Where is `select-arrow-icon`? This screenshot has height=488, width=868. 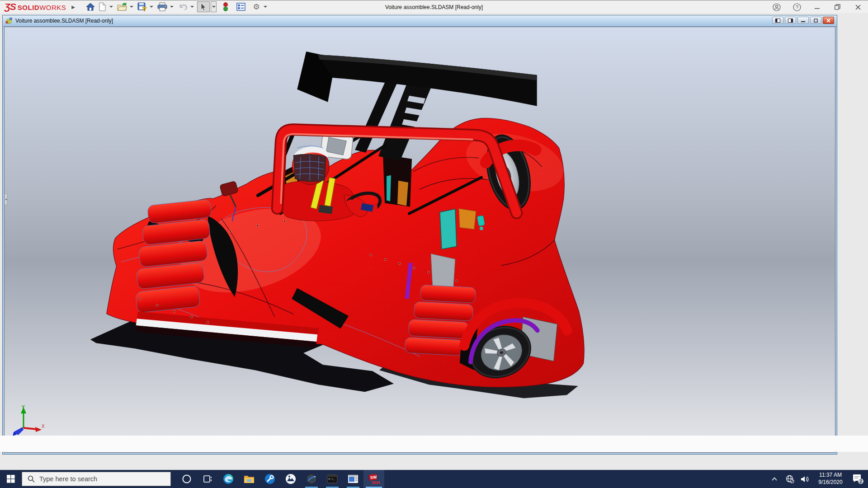
select-arrow-icon is located at coordinates (203, 7).